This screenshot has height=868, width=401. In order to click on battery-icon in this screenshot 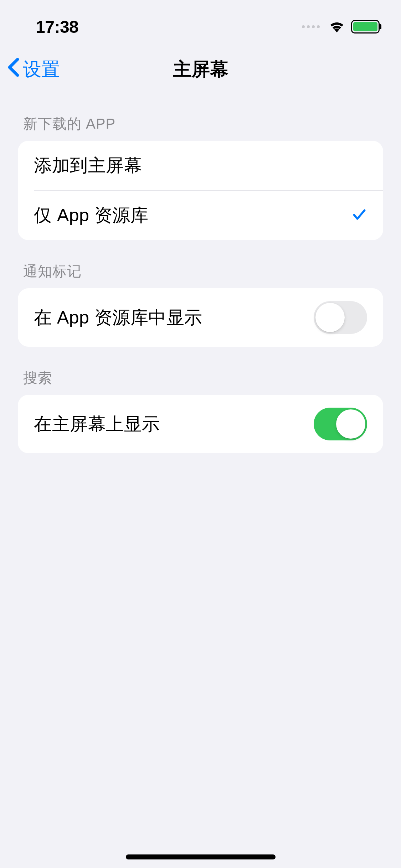, I will do `click(365, 27)`.